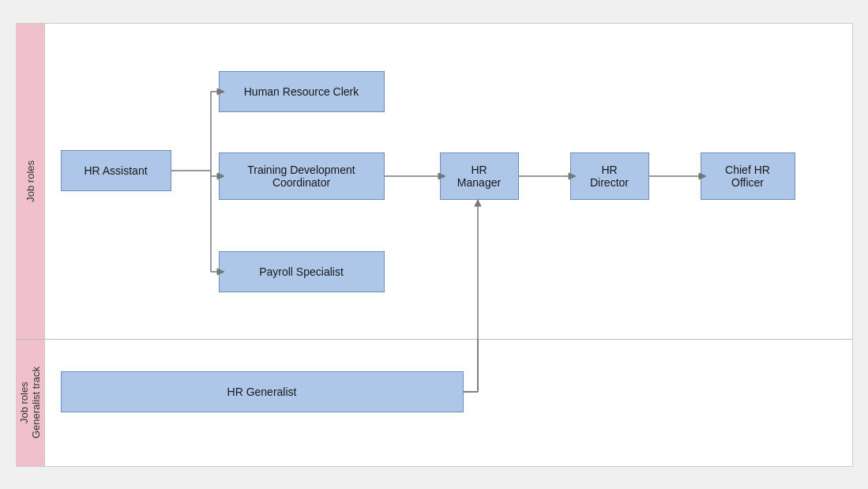 This screenshot has width=868, height=489. What do you see at coordinates (262, 392) in the screenshot?
I see `hr-generalist-box: HR Generalist` at bounding box center [262, 392].